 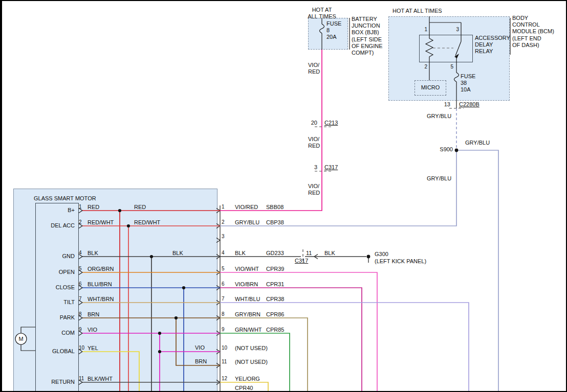 What do you see at coordinates (247, 207) in the screenshot?
I see `conn-wire: VIO/RED` at bounding box center [247, 207].